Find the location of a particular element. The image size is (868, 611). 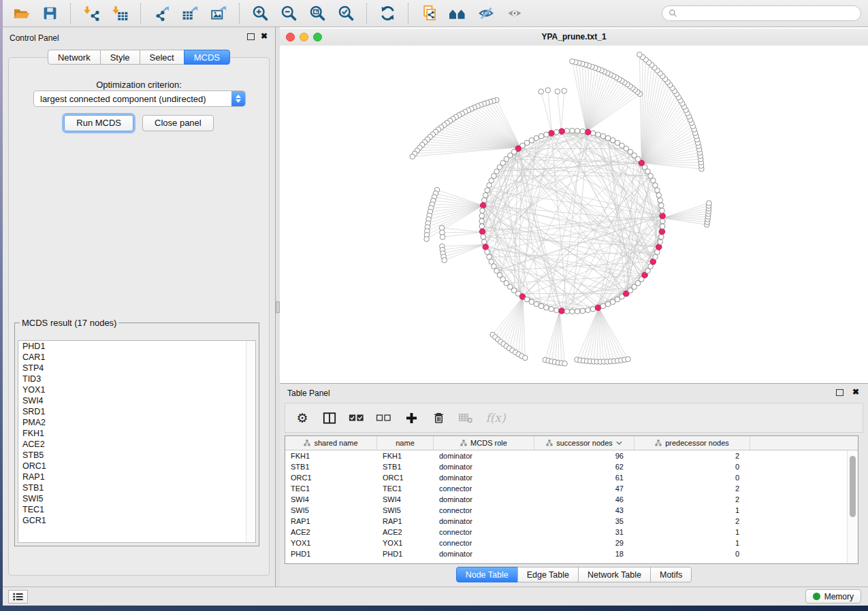

mcds-result-item: CAR1 is located at coordinates (137, 357).